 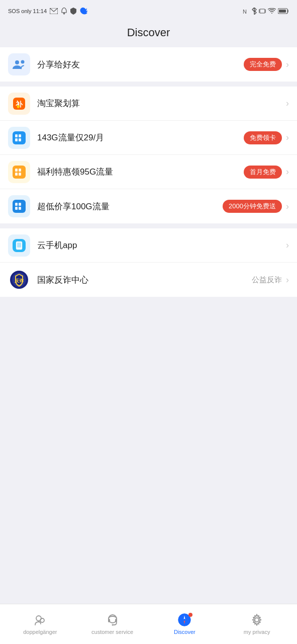 I want to click on gear-svg, so click(x=257, y=620).